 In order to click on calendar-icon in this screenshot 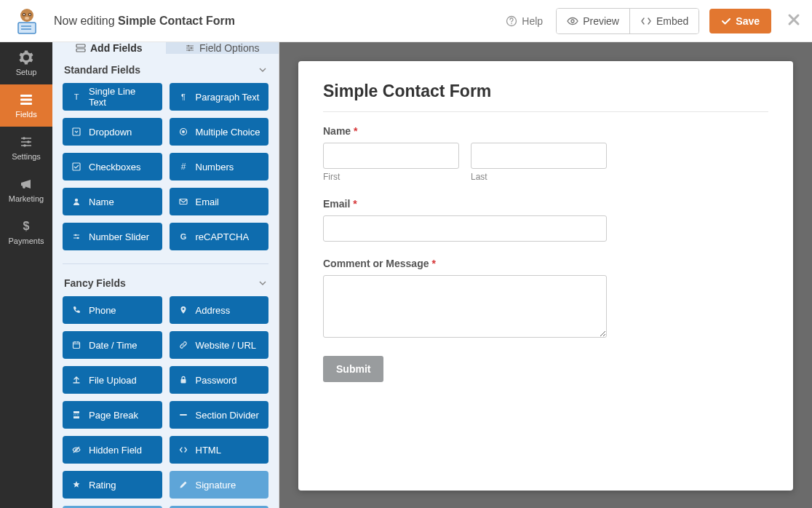, I will do `click(76, 345)`.